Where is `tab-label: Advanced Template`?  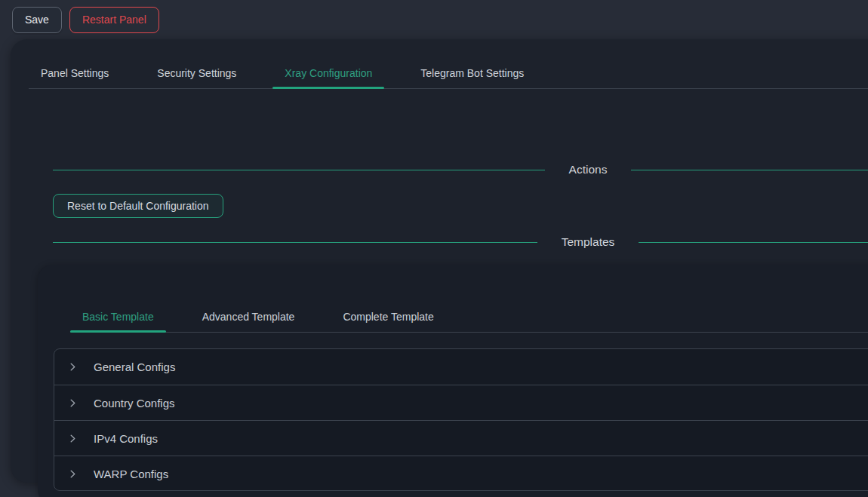 tab-label: Advanced Template is located at coordinates (249, 317).